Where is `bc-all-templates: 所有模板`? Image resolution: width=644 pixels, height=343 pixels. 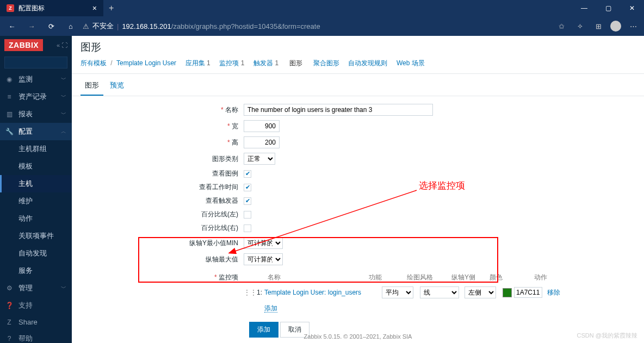 bc-all-templates: 所有模板 is located at coordinates (94, 63).